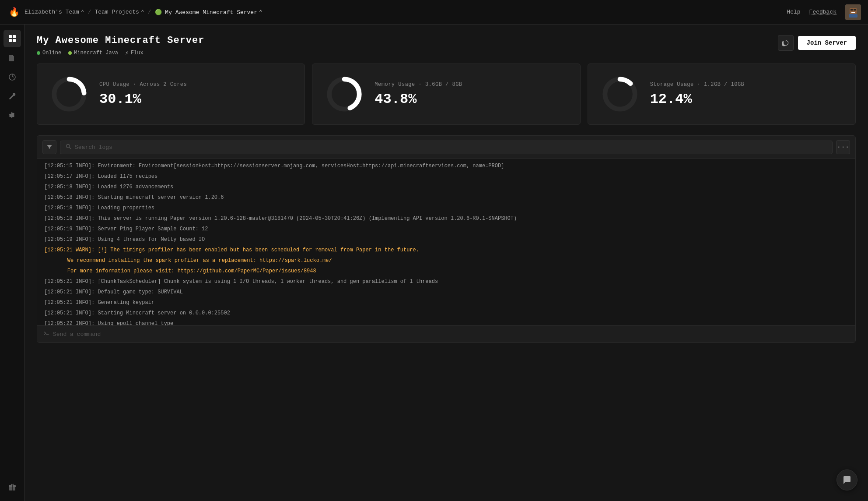  I want to click on log-line: [12:05:21 WARN]: [!] The timings profile…, so click(446, 250).